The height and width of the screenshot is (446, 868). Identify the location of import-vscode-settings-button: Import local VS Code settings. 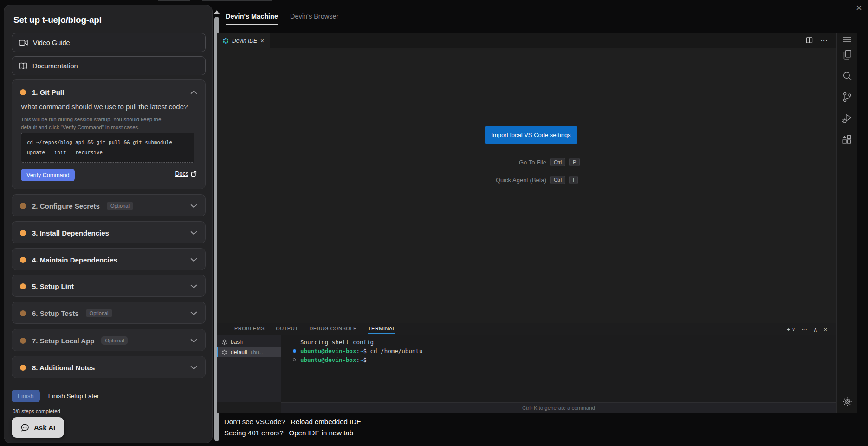
(531, 135).